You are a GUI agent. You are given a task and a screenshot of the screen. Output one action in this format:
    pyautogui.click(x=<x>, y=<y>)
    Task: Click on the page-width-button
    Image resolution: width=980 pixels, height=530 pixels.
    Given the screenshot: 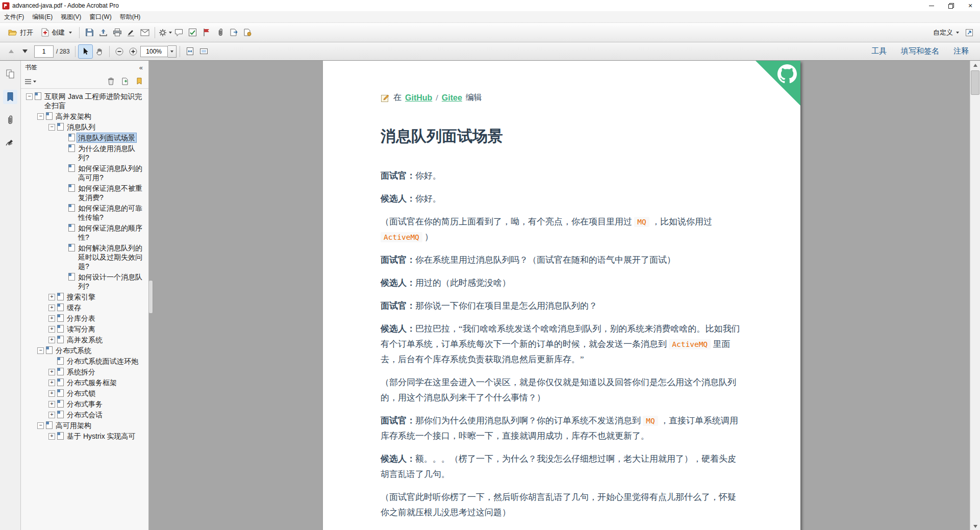 What is the action you would take?
    pyautogui.click(x=204, y=52)
    